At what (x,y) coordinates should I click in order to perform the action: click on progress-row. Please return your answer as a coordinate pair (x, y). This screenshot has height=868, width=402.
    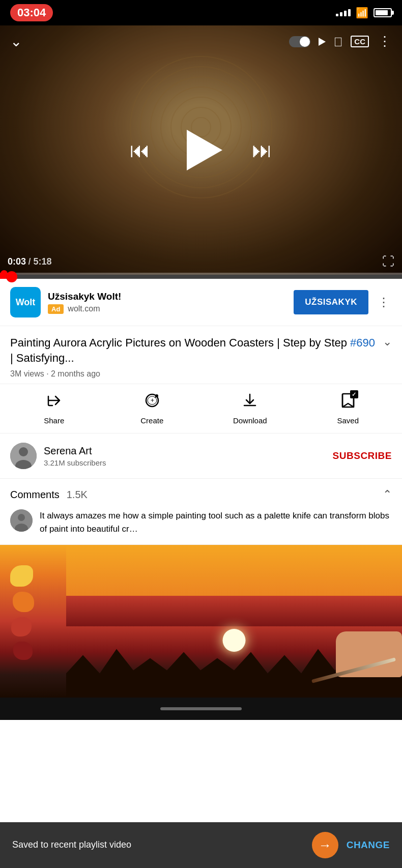
    Looking at the image, I should click on (201, 277).